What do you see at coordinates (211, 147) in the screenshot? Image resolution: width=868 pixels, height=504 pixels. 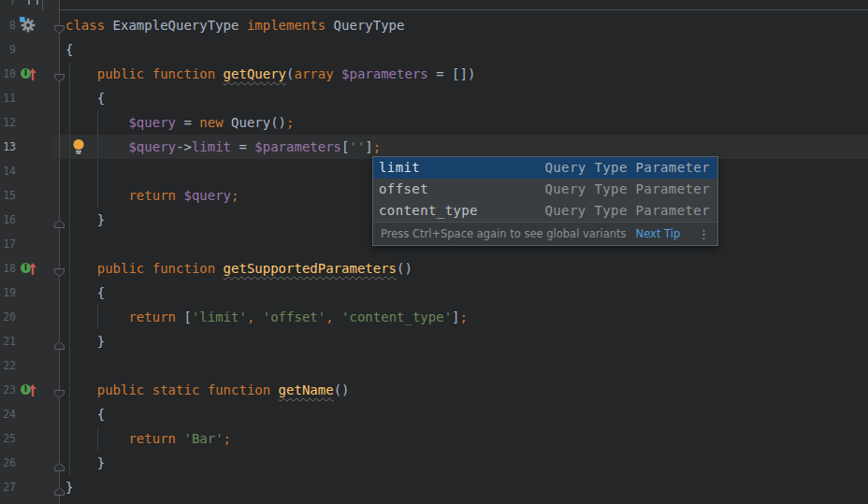 I see `code-token: limit` at bounding box center [211, 147].